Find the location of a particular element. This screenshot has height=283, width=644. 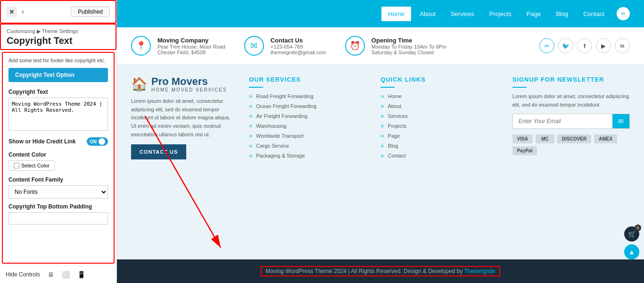

scroll-up-button: ▲ is located at coordinates (632, 252).